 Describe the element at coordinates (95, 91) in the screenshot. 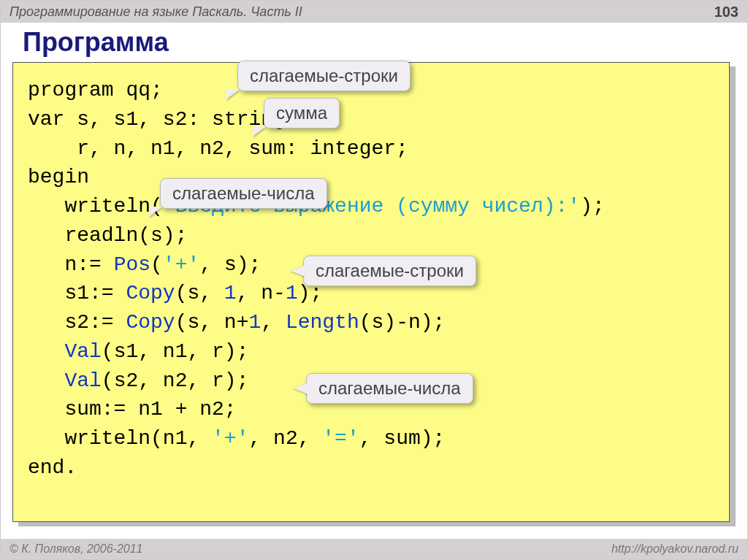

I see `code-line: program qq;` at that location.